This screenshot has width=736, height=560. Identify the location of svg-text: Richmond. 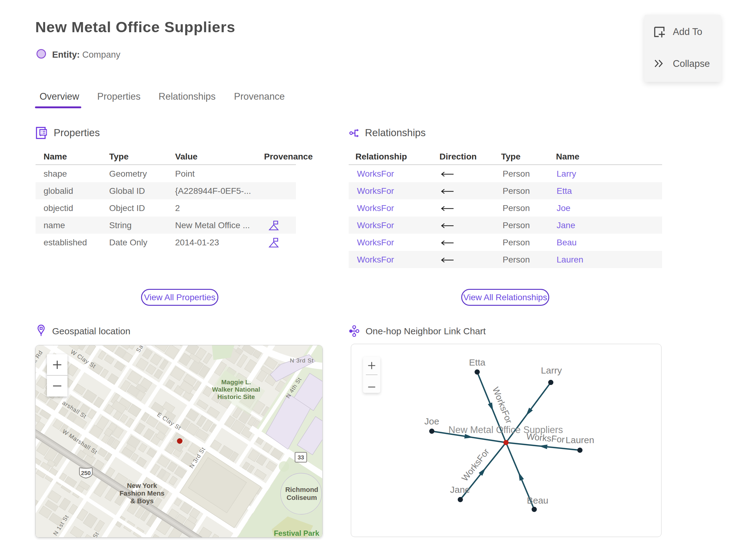
(302, 489).